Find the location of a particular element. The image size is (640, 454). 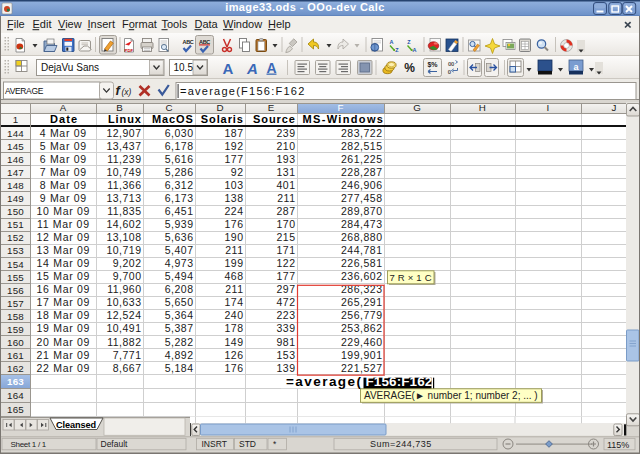

svg-text: F156:F162 is located at coordinates (400, 382).